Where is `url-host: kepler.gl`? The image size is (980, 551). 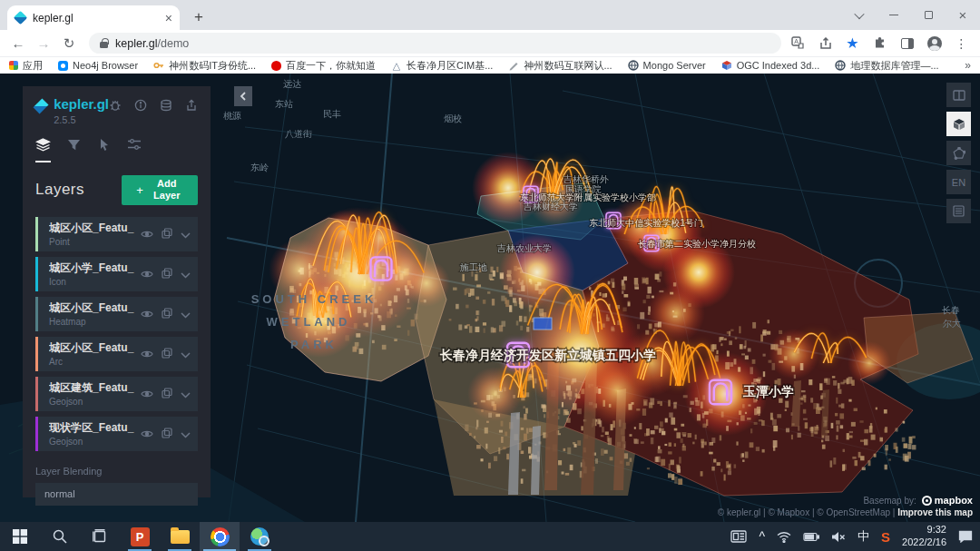 url-host: kepler.gl is located at coordinates (136, 44).